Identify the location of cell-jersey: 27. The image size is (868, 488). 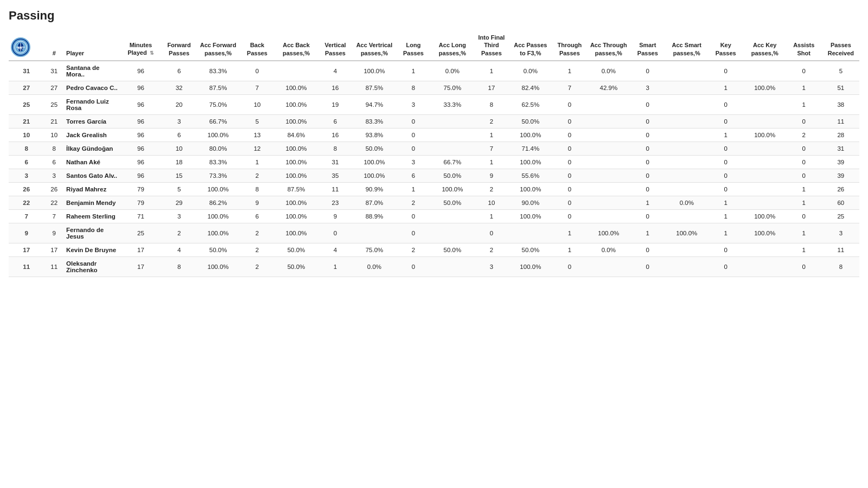
(54, 88).